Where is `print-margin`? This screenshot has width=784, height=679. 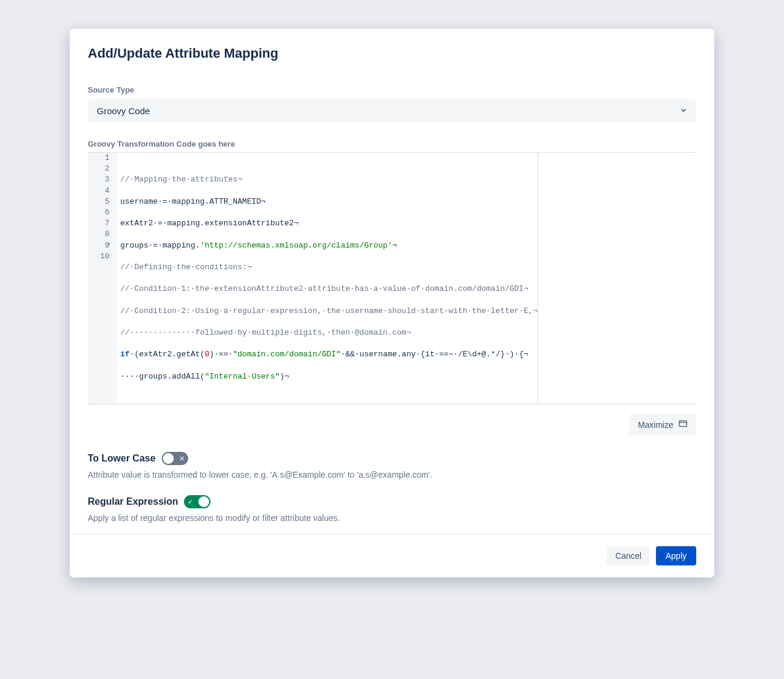
print-margin is located at coordinates (537, 278).